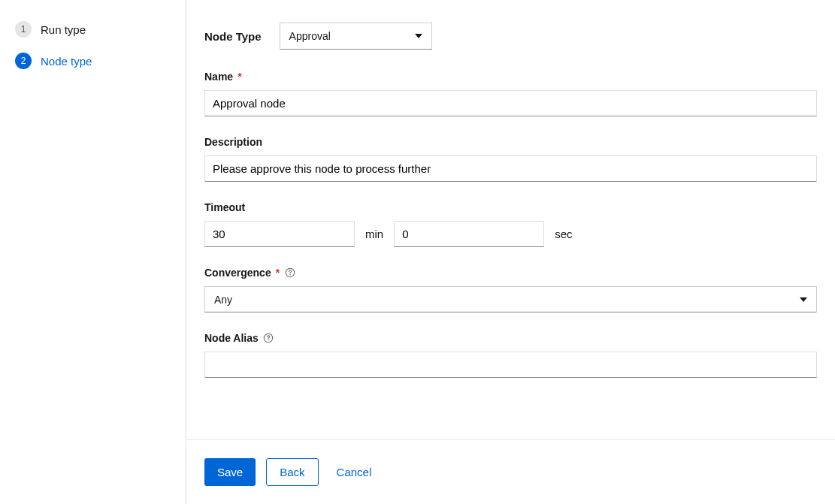 The height and width of the screenshot is (504, 835). What do you see at coordinates (93, 61) in the screenshot?
I see `wizard-step-node-type: 2 Node type` at bounding box center [93, 61].